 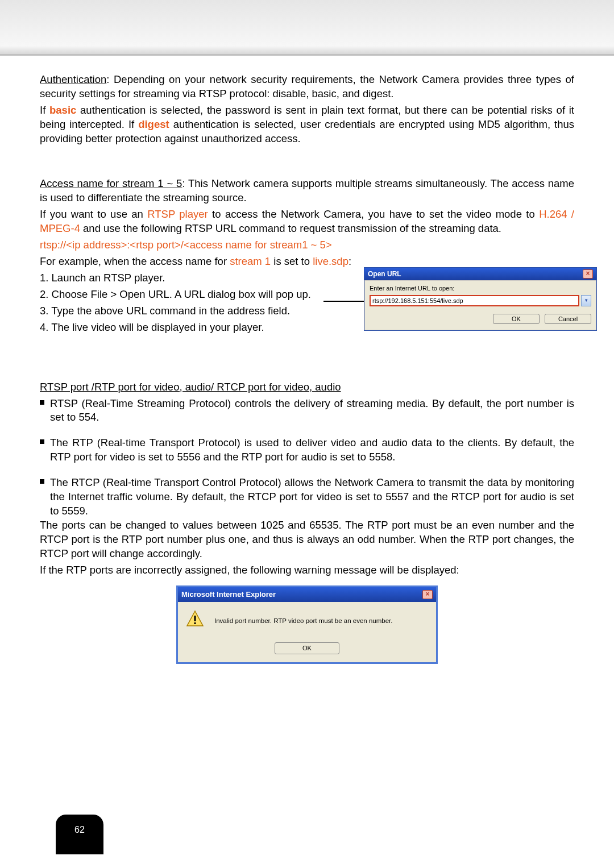 I want to click on bullet-text: The RTP (Real-time Transport Protocol) i…, so click(x=312, y=450).